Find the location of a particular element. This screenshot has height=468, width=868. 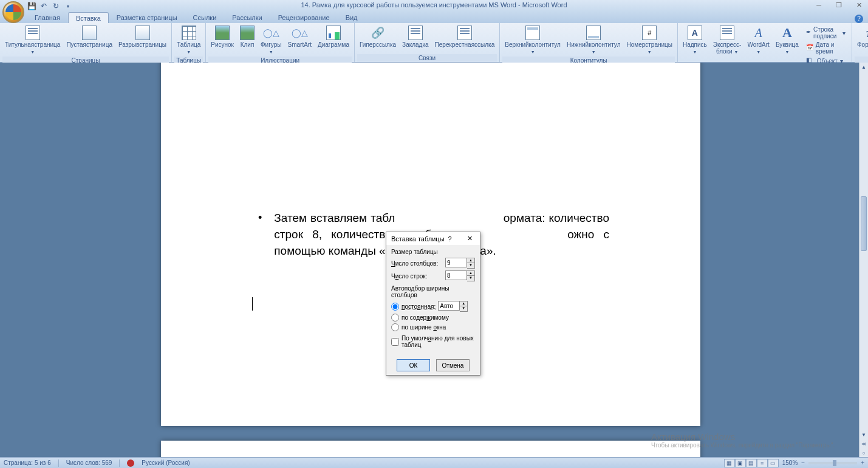

dialog-close-icon: ✕ is located at coordinates (470, 238).